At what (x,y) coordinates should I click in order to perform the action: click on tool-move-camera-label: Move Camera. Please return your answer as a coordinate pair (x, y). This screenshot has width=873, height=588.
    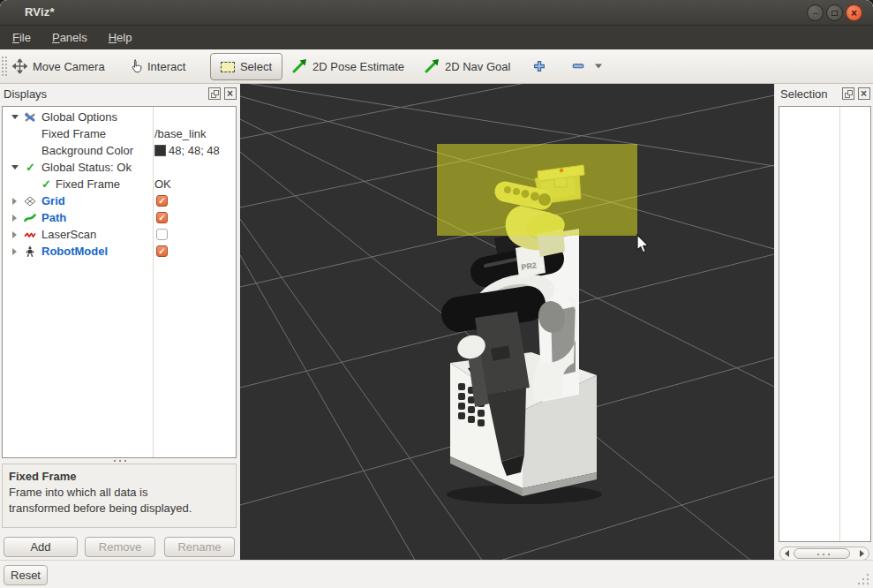
    Looking at the image, I should click on (69, 67).